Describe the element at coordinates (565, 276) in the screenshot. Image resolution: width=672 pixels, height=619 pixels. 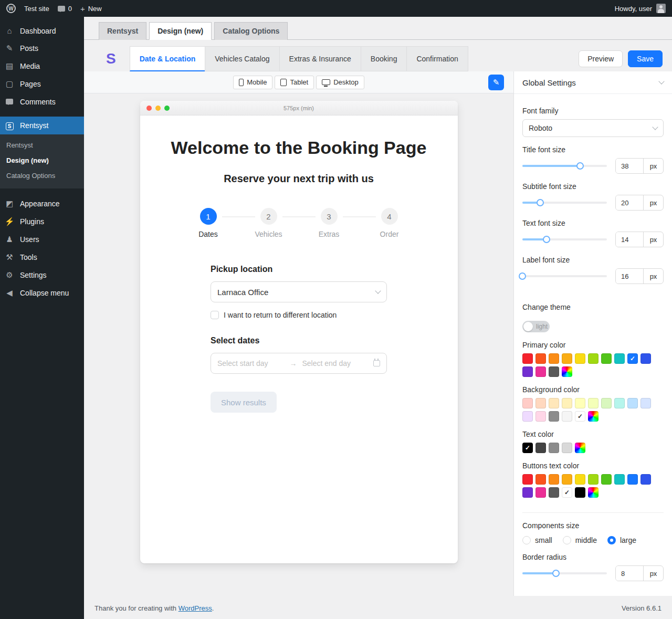
I see `label-font-size-slider` at that location.